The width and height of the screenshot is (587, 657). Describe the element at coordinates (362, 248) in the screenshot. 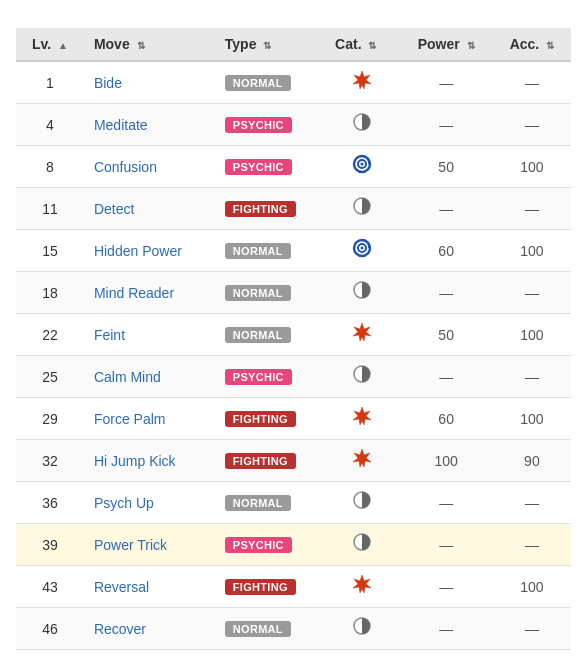

I see `special-cat-icon` at that location.